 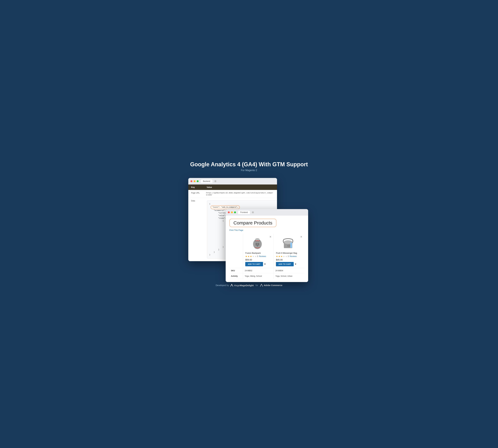 What do you see at coordinates (229, 212) in the screenshot?
I see `frontend-close-dot` at bounding box center [229, 212].